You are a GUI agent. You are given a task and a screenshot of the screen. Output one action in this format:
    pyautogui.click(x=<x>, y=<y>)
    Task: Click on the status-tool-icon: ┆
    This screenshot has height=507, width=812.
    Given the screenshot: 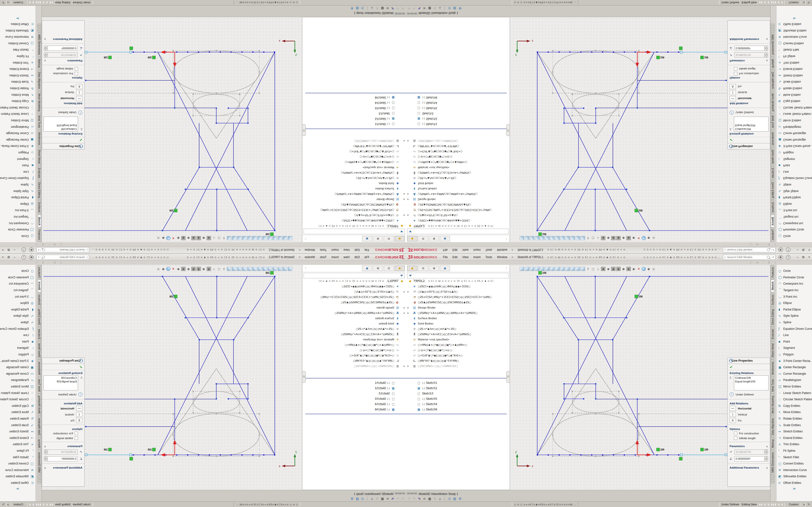 What is the action you would take?
    pyautogui.click(x=445, y=9)
    